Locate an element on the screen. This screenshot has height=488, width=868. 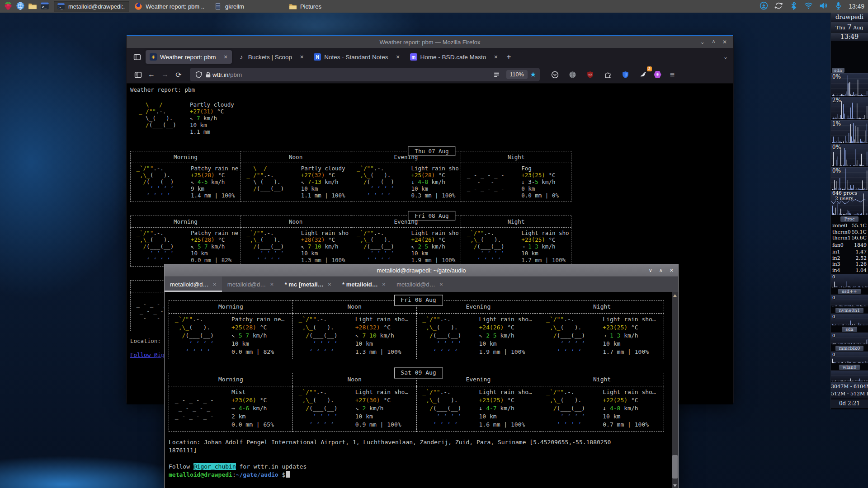
launcher-file-manager is located at coordinates (33, 6).